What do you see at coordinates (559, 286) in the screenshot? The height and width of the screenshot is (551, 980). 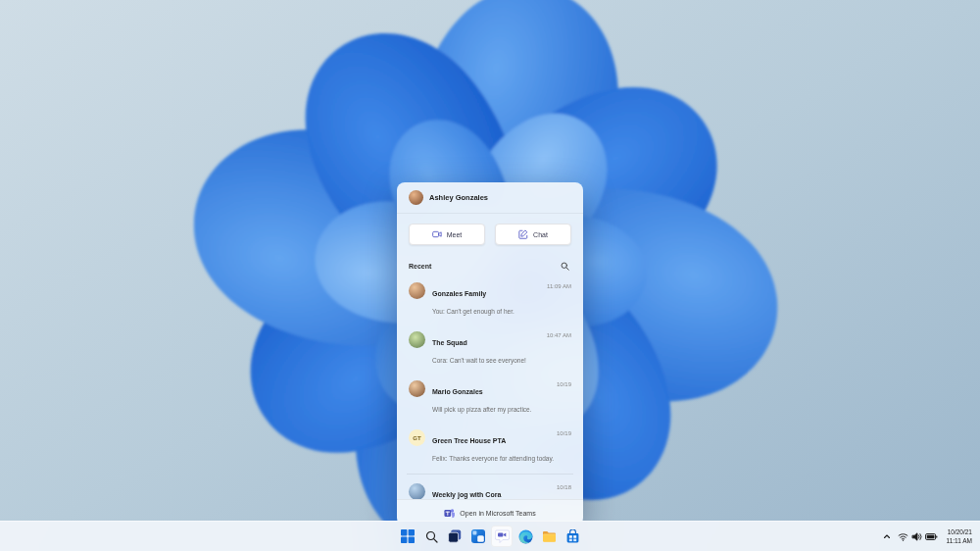 I see `conversation-time: 11:09 AM` at bounding box center [559, 286].